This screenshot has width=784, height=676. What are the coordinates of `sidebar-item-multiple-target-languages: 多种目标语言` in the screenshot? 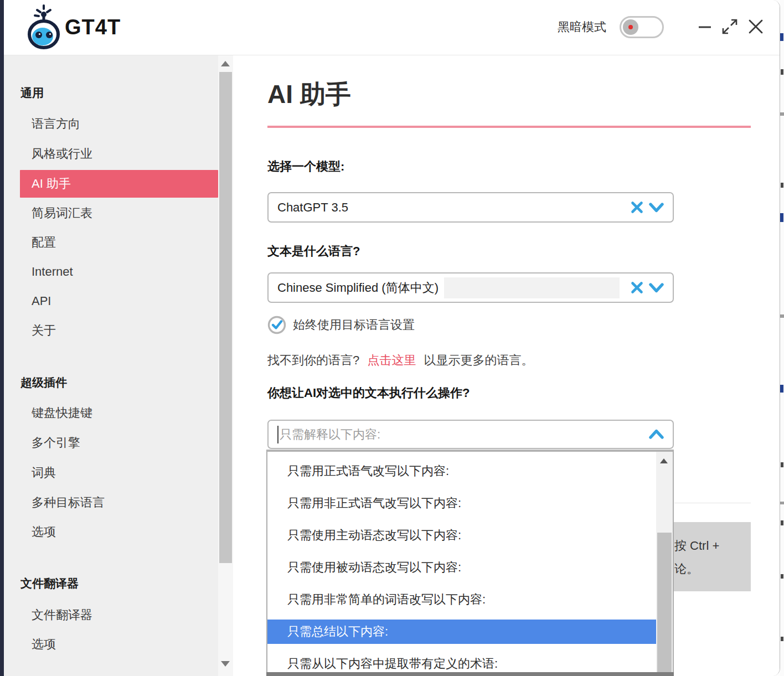 It's located at (111, 503).